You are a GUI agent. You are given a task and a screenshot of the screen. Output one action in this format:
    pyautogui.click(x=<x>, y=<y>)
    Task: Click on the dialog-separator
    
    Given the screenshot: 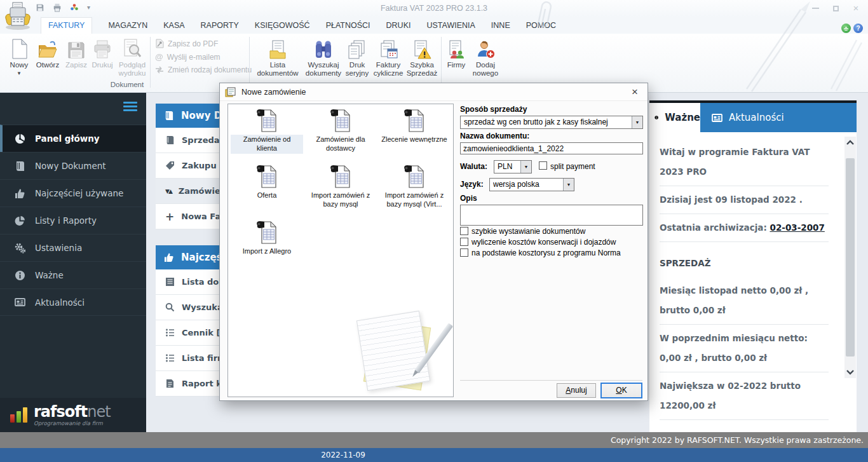 What is the action you would take?
    pyautogui.click(x=552, y=380)
    